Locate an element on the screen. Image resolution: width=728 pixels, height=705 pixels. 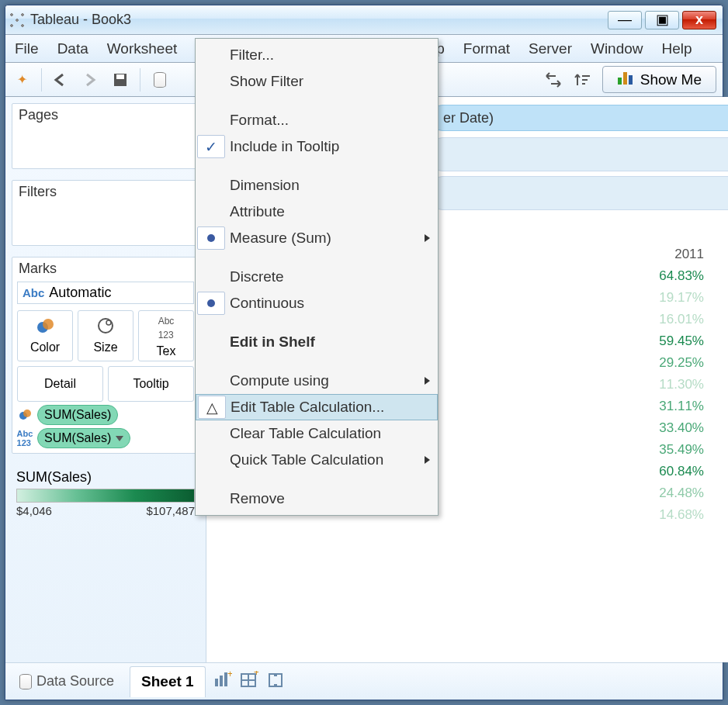
text-glyph-icon: Abc123 is located at coordinates (25, 438).